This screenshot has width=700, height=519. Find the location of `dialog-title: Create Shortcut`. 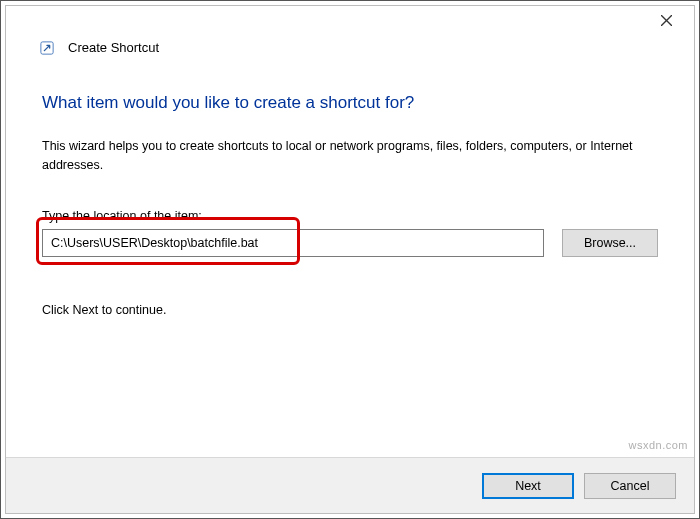

dialog-title: Create Shortcut is located at coordinates (114, 48).